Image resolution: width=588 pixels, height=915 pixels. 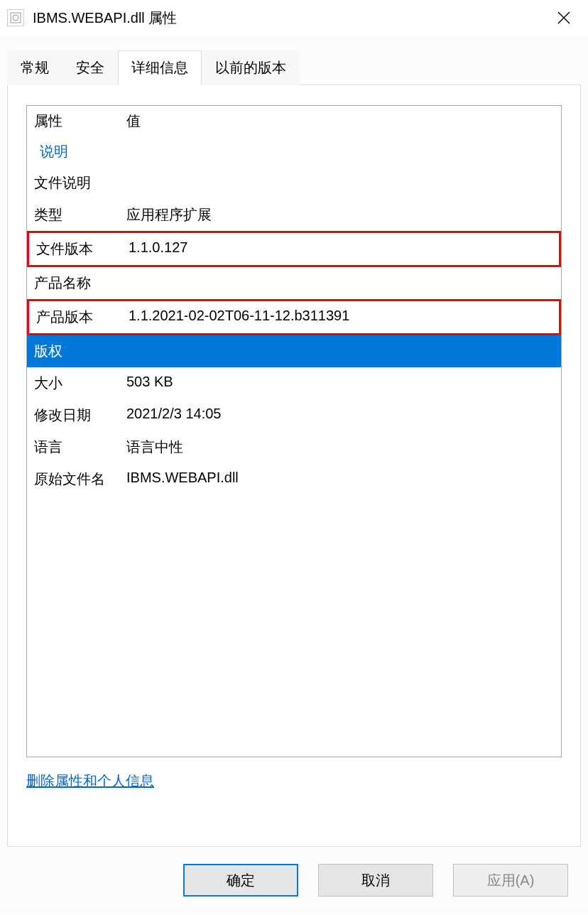 I want to click on tab-previous-versions: 以前的版本, so click(x=251, y=68).